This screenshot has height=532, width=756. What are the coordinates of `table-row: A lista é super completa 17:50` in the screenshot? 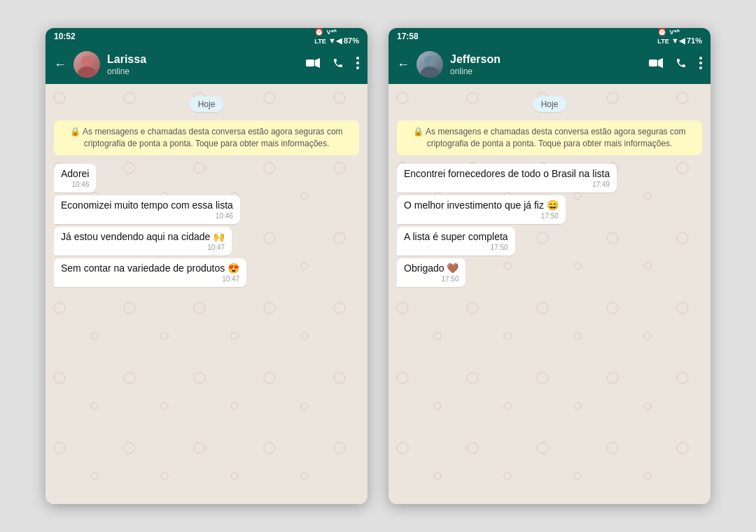 It's located at (456, 241).